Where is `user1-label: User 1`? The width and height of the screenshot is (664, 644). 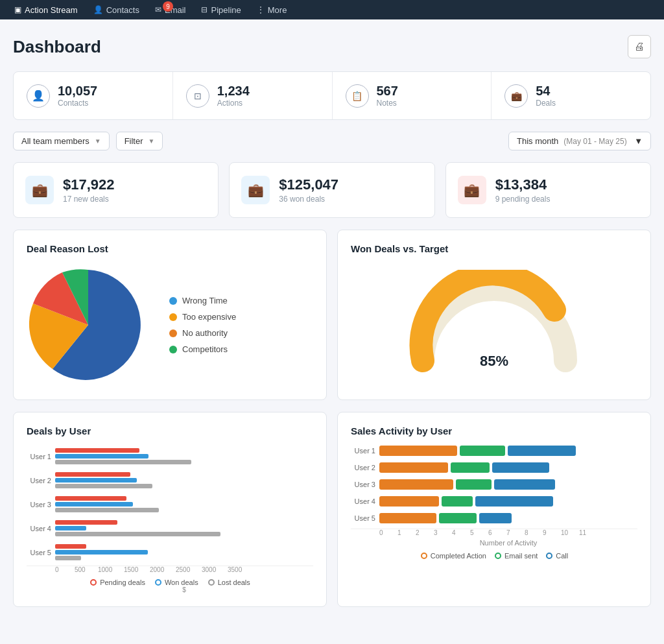
user1-label: User 1 is located at coordinates (39, 457).